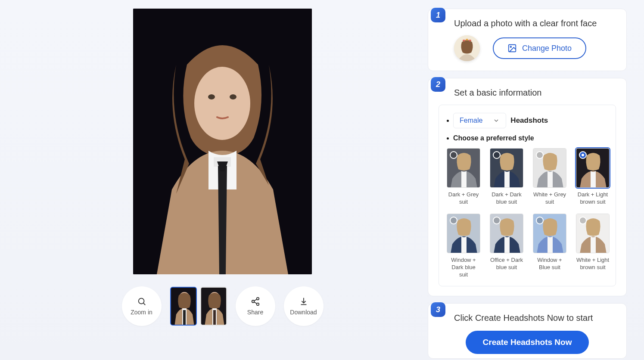  I want to click on step-3-title: Click Create Headshots Now to start, so click(535, 318).